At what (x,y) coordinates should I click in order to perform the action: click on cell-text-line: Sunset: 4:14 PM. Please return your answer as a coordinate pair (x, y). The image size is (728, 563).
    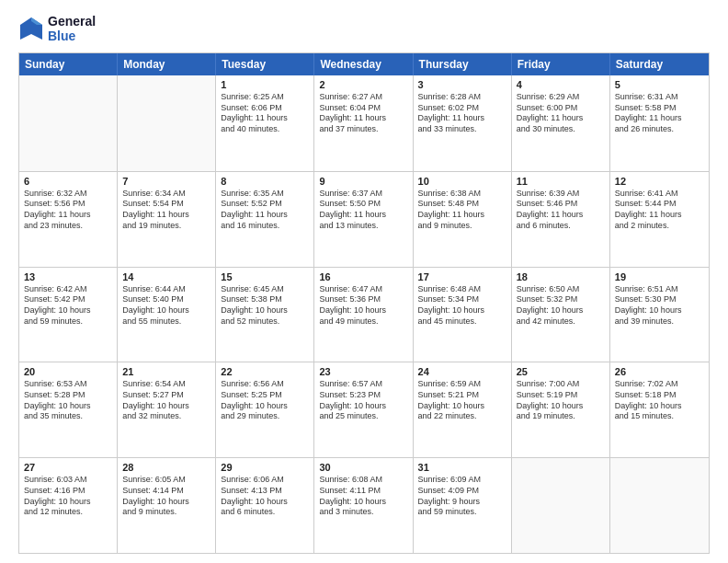
    Looking at the image, I should click on (166, 491).